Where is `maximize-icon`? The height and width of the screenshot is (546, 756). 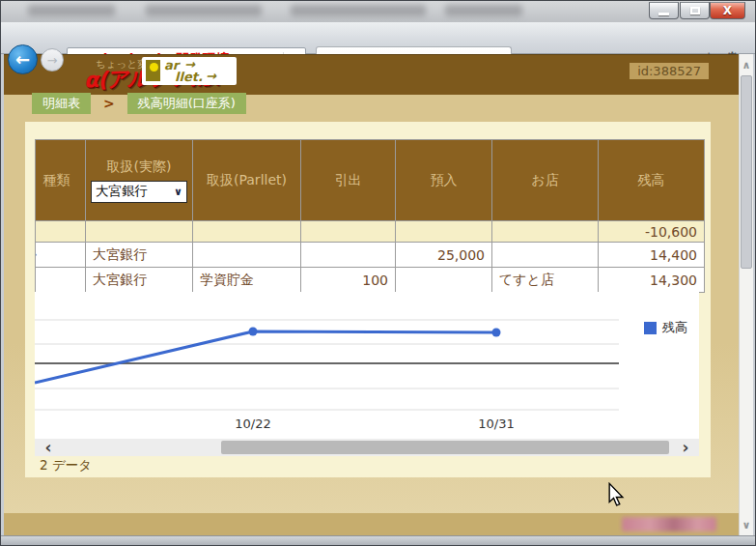
maximize-icon is located at coordinates (695, 11).